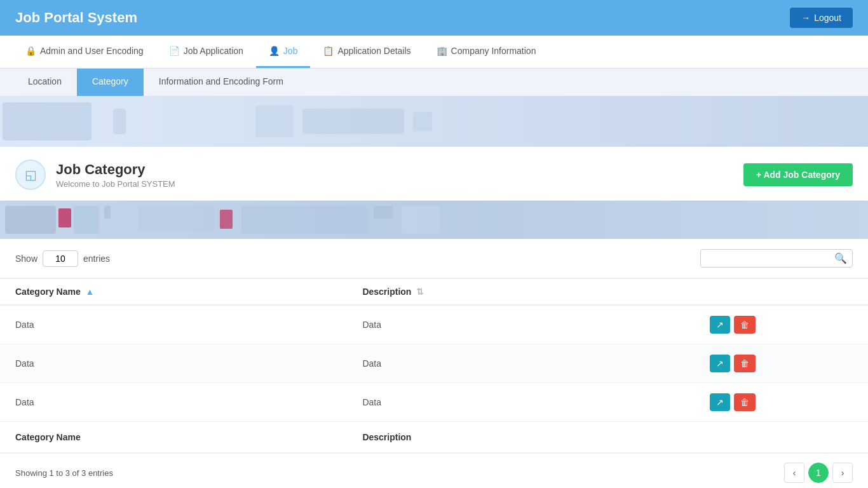  What do you see at coordinates (720, 402) in the screenshot?
I see `edit-button-row-2: ↗` at bounding box center [720, 402].